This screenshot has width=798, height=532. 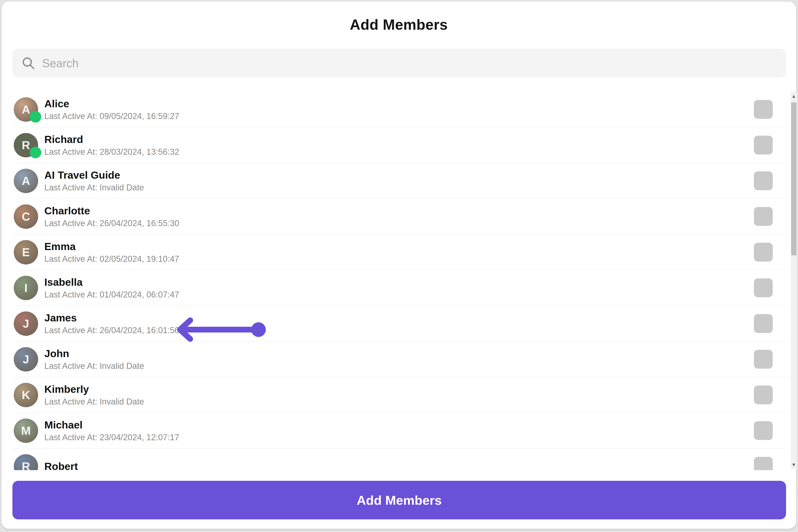 What do you see at coordinates (399, 431) in the screenshot?
I see `member-row: M Michael Last Active At: 23/04/2024, 12…` at bounding box center [399, 431].